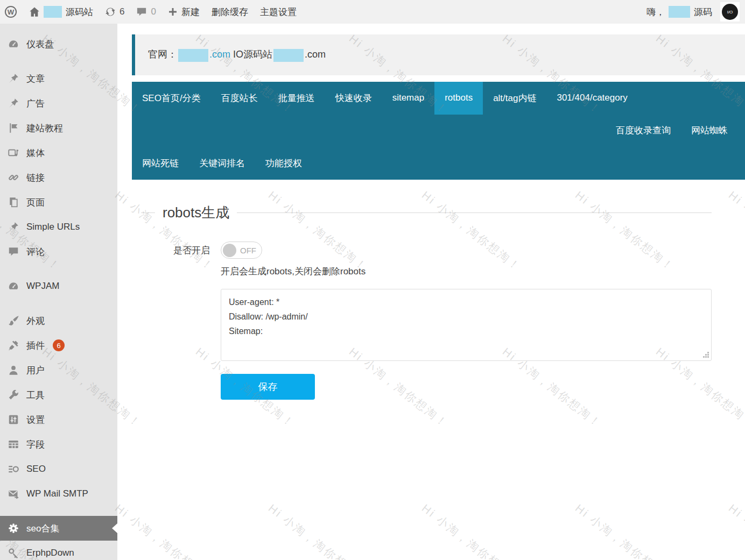 This screenshot has width=745, height=560. I want to click on comments-indicator: 0, so click(146, 12).